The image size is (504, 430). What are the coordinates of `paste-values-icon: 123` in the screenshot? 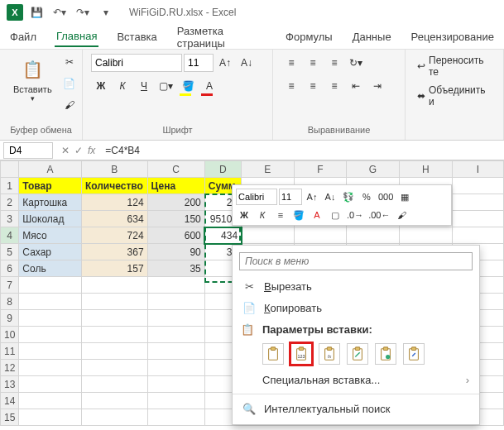 It's located at (301, 354).